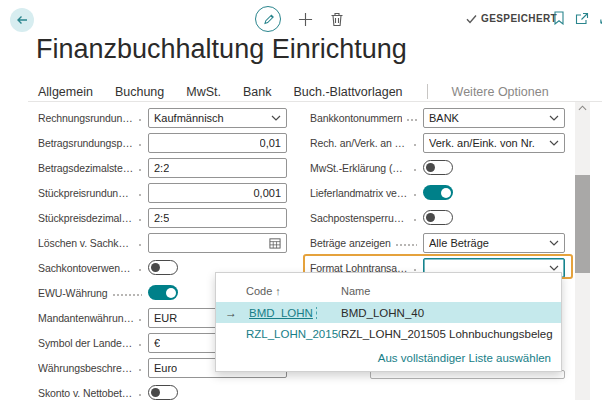 The height and width of the screenshot is (400, 602). Describe the element at coordinates (438, 168) in the screenshot. I see `mwst-erklaerung-toggle` at that location.